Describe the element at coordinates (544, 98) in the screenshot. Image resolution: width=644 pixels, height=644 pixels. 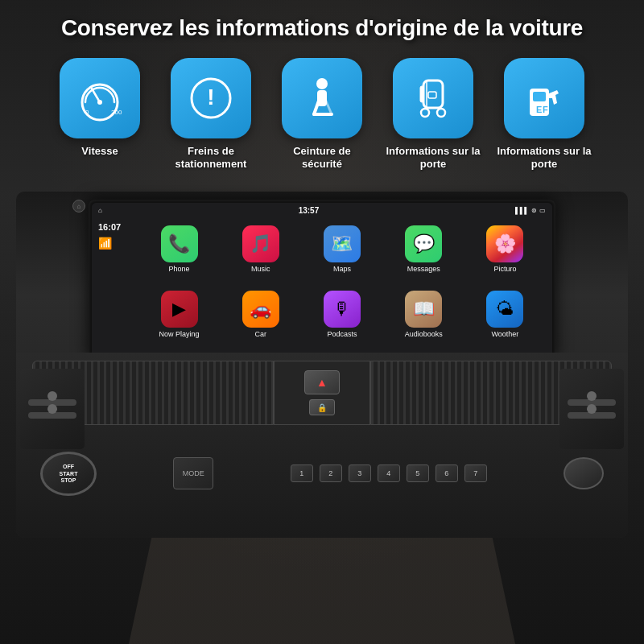
I see `porte2-icon-box: E F` at that location.